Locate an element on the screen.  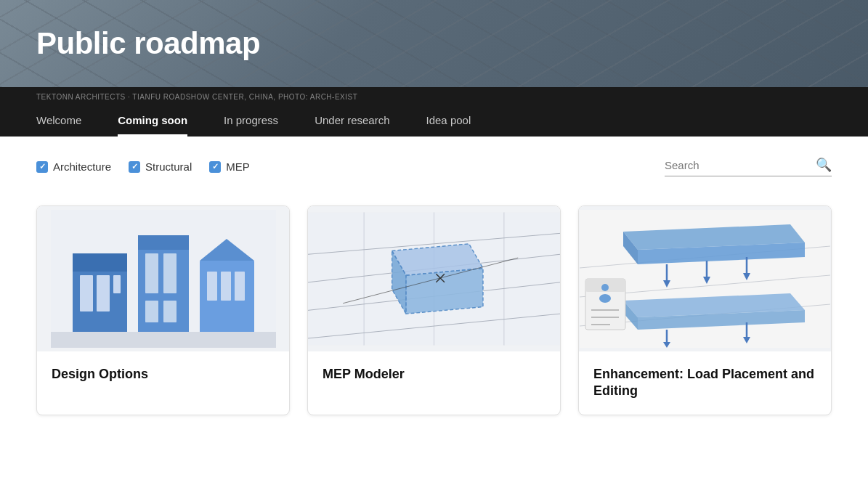
mep-label: MEP is located at coordinates (238, 167).